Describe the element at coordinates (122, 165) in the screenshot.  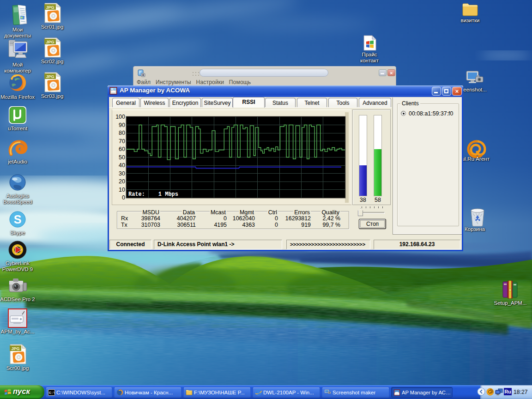
I see `svg-text: 40` at that location.